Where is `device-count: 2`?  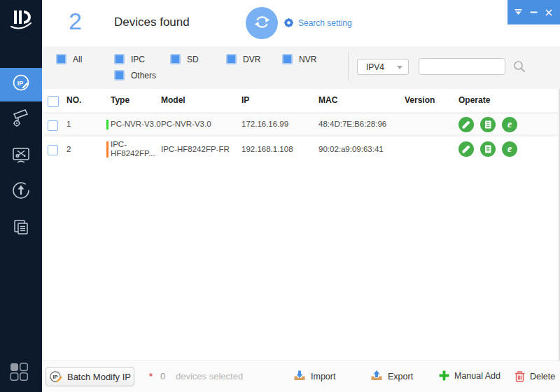 device-count: 2 is located at coordinates (76, 21).